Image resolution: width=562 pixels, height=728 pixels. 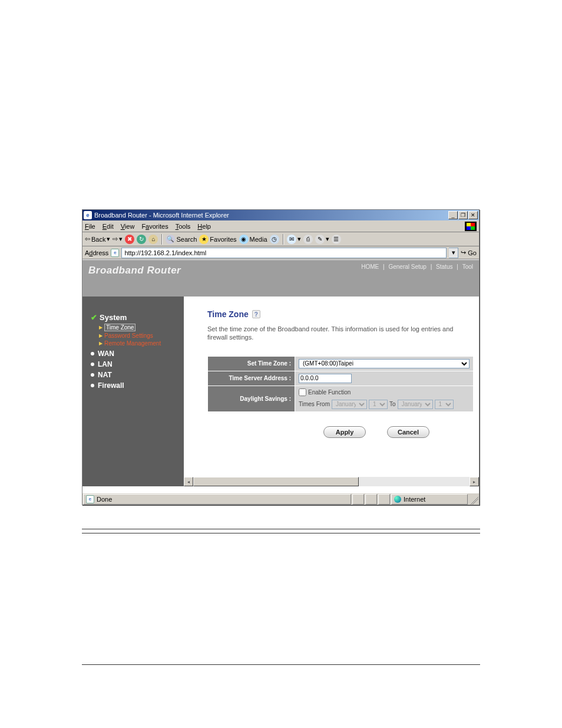 What do you see at coordinates (228, 314) in the screenshot?
I see `page-title-text: Time Zone` at bounding box center [228, 314].